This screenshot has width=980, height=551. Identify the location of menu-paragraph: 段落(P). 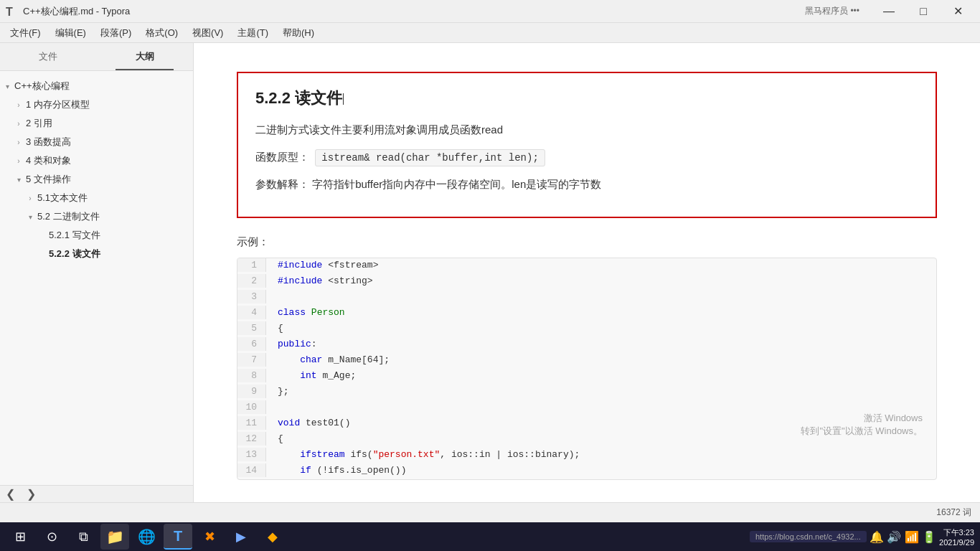
(116, 33).